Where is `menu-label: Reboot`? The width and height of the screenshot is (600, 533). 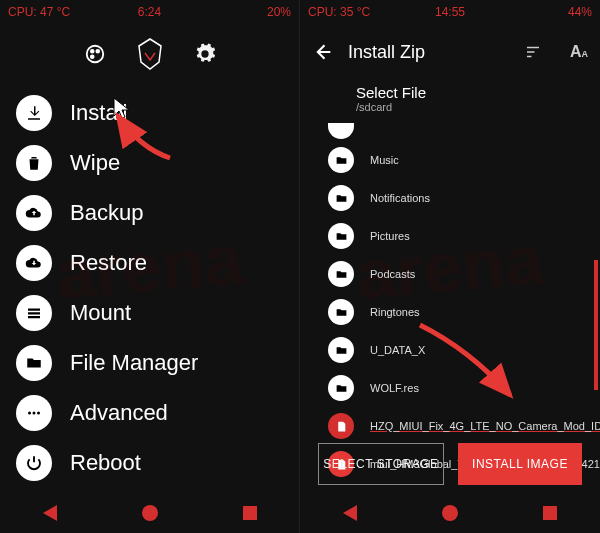
menu-label: Reboot is located at coordinates (106, 463).